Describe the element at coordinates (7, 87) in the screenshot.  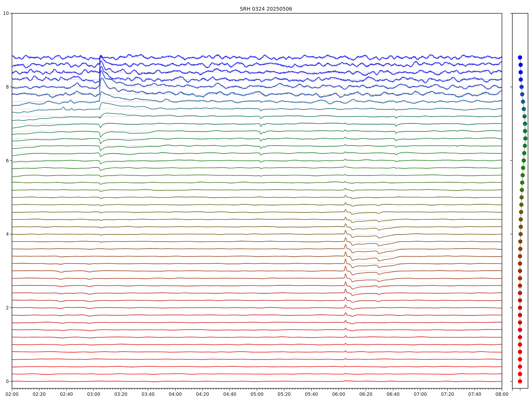
I see `y-tick-label: 8` at that location.